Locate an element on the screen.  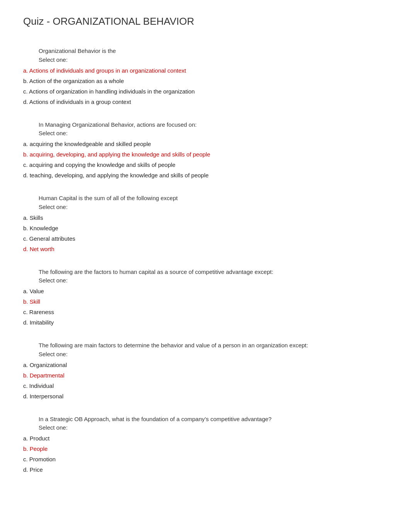
question-block-1: Organizational Behavior is theSelect one… is located at coordinates (205, 76).